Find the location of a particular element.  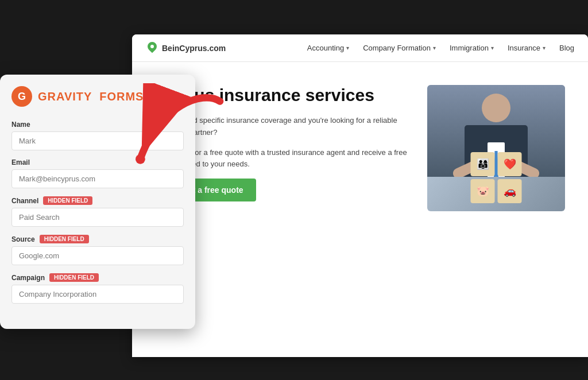

form-field-email: Email is located at coordinates (98, 173).